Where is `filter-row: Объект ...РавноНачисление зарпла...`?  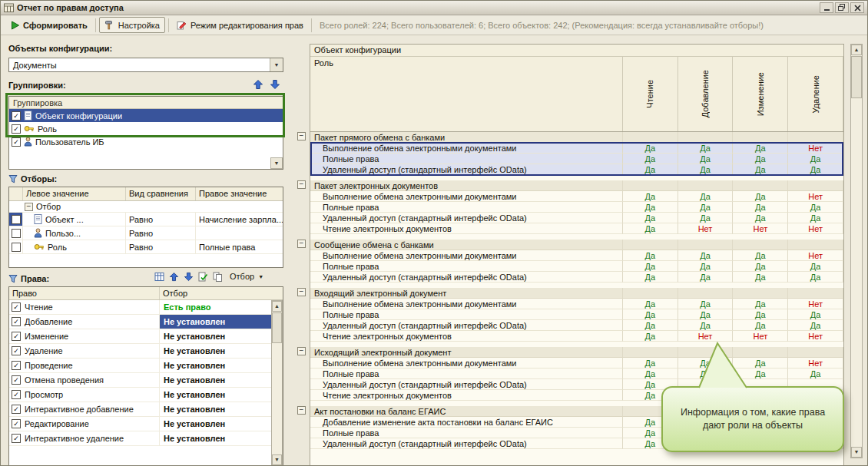 filter-row: Объект ...РавноНачисление зарпла... is located at coordinates (146, 220).